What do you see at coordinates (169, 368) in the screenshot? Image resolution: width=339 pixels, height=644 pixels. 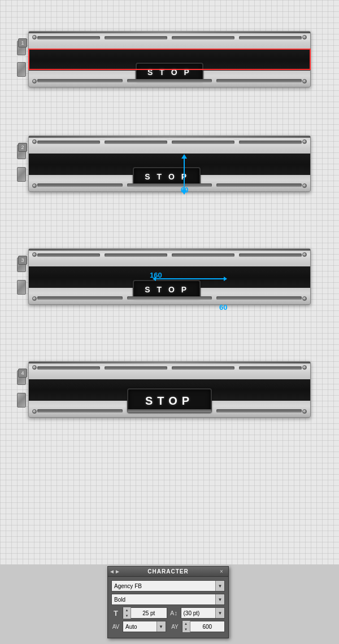 I see `panel-4-vents-top` at bounding box center [169, 368].